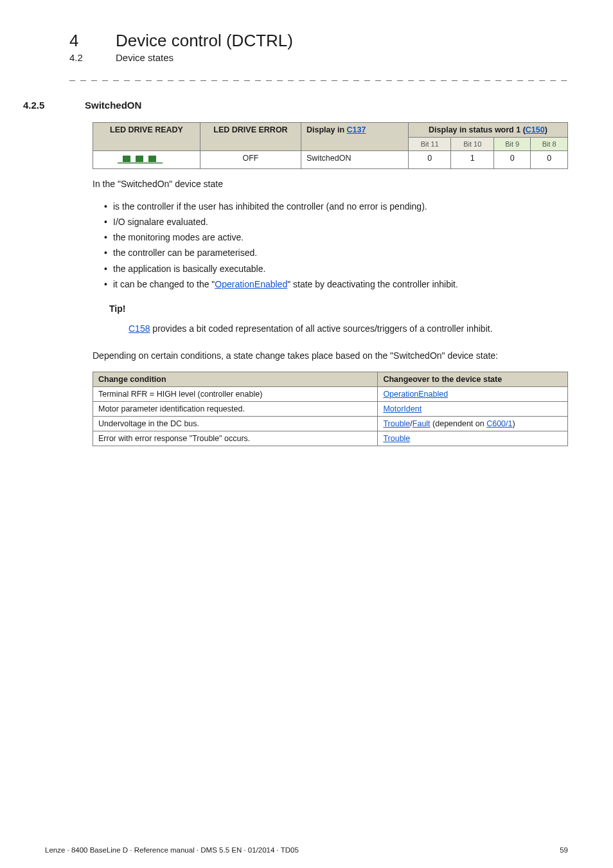 This screenshot has height=868, width=613. Describe the element at coordinates (113, 105) in the screenshot. I see `subsection-title: SwitchedON` at that location.